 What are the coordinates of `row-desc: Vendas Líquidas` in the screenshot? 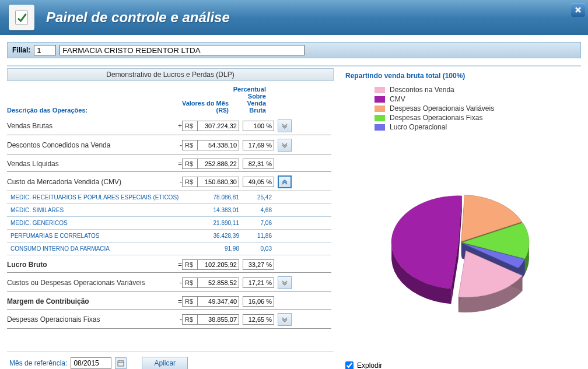 It's located at (92, 164).